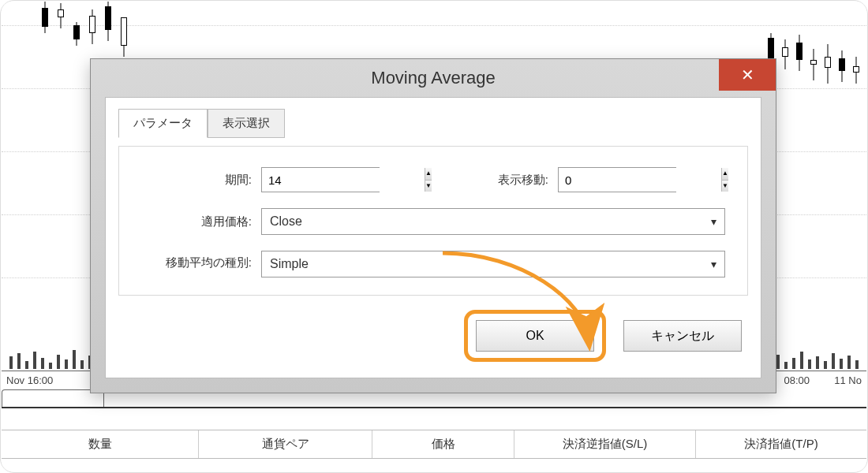  I want to click on shift-input, so click(640, 180).